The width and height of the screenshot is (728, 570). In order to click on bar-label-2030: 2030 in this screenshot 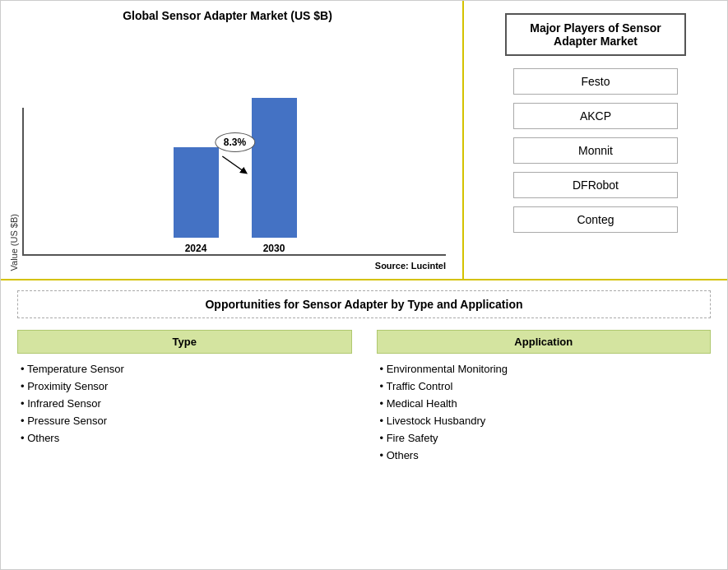, I will do `click(275, 248)`.